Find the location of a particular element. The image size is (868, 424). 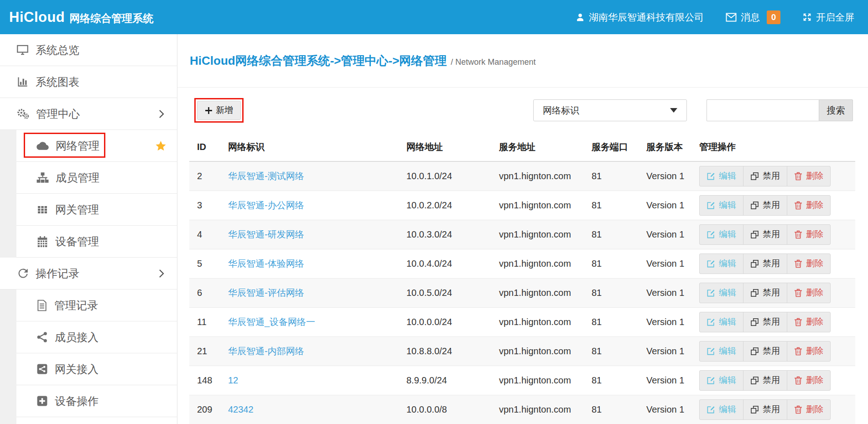

breadcrumb: HiCloud网络综合管理系统->管理中心->网络管理 / Network Ma… is located at coordinates (523, 61).